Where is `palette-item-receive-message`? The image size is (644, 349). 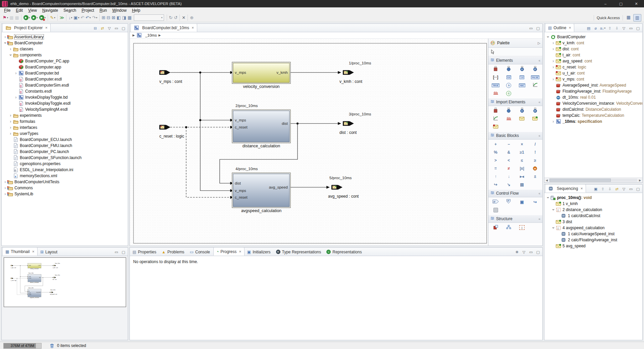 palette-item-receive-message is located at coordinates (535, 119).